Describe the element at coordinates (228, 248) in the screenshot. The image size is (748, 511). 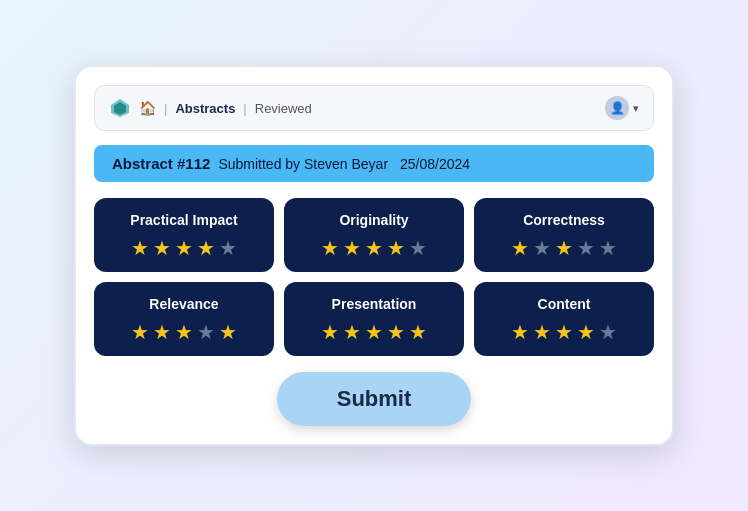
I see `star-0-4: ★` at that location.